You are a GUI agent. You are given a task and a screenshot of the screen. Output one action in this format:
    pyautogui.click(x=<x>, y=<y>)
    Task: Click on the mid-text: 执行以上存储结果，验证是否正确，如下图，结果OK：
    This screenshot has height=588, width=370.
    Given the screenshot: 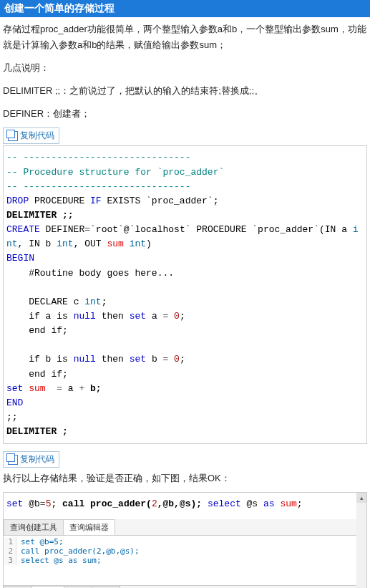 What is the action you would take?
    pyautogui.click(x=185, y=479)
    